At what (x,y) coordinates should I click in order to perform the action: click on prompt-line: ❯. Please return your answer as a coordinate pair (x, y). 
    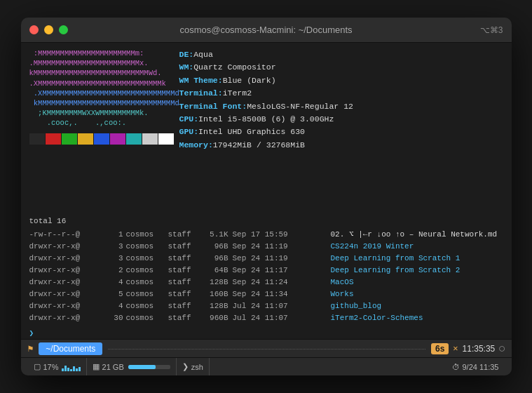
    Looking at the image, I should click on (266, 333).